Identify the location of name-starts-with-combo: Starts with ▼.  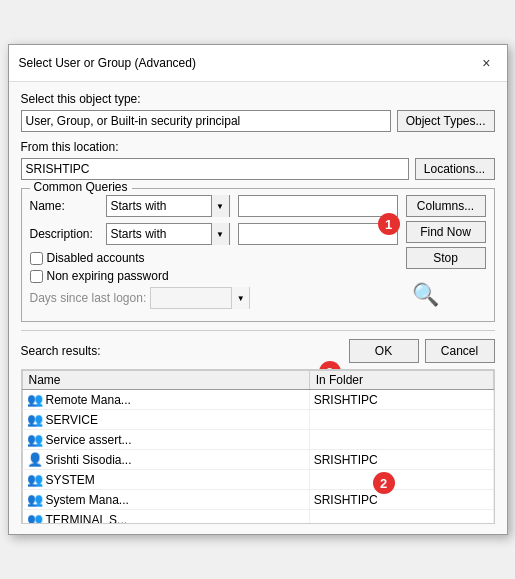
(168, 206).